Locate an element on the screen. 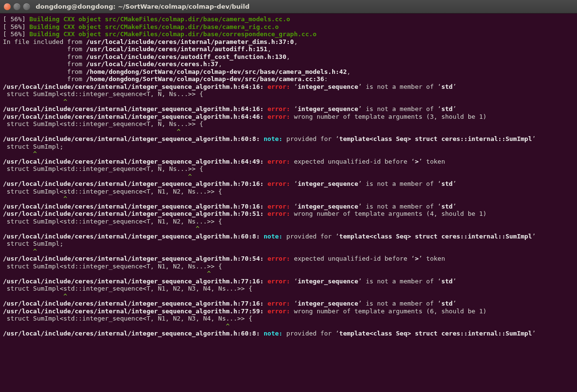 This screenshot has height=392, width=577. terminal-segment: /home/dongdong/SortWare/colmap/colmap-de… is located at coordinates (216, 71).